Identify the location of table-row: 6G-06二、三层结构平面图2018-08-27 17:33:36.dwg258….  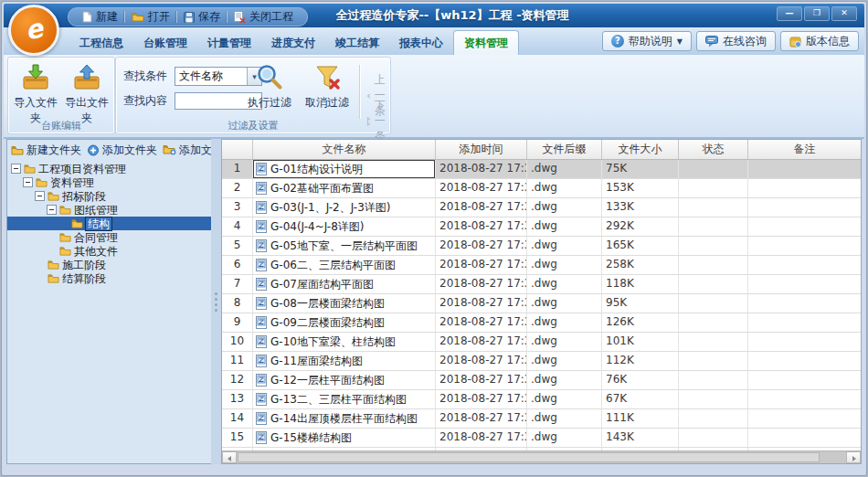
(541, 265).